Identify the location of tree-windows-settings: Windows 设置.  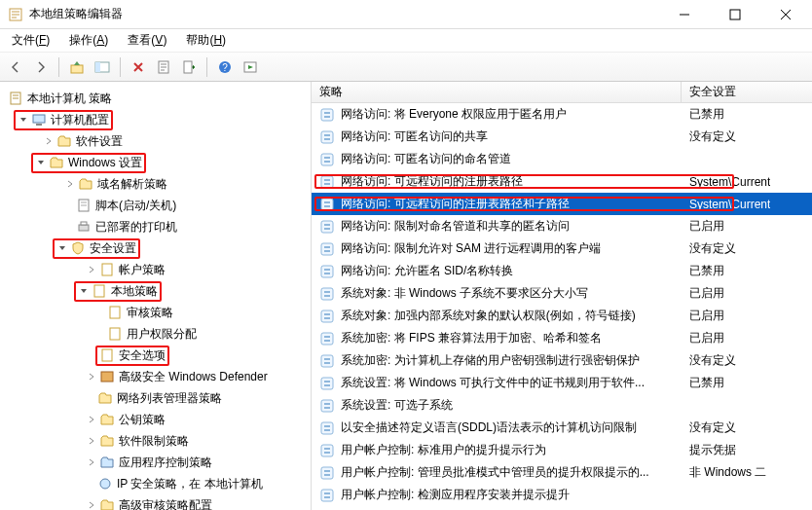
(156, 163).